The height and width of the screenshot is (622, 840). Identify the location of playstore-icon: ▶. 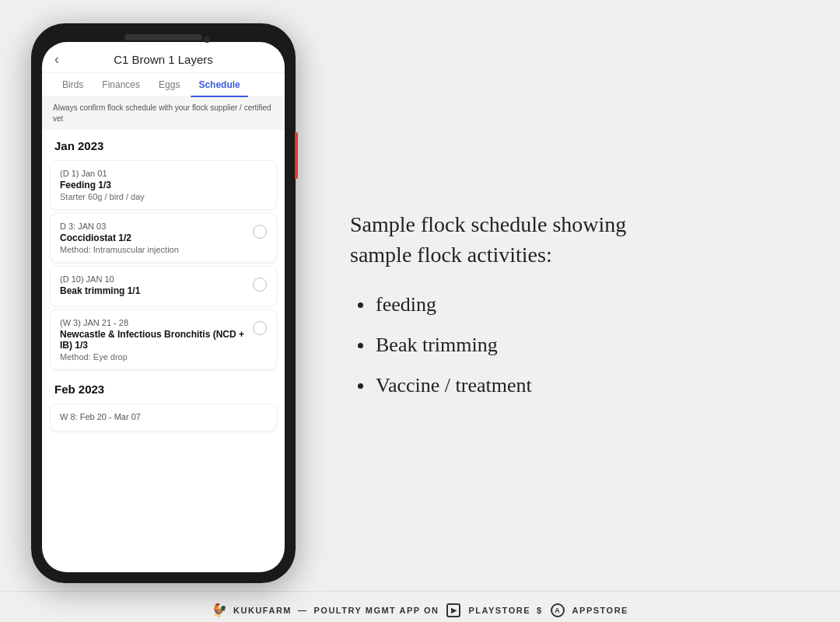
(453, 610).